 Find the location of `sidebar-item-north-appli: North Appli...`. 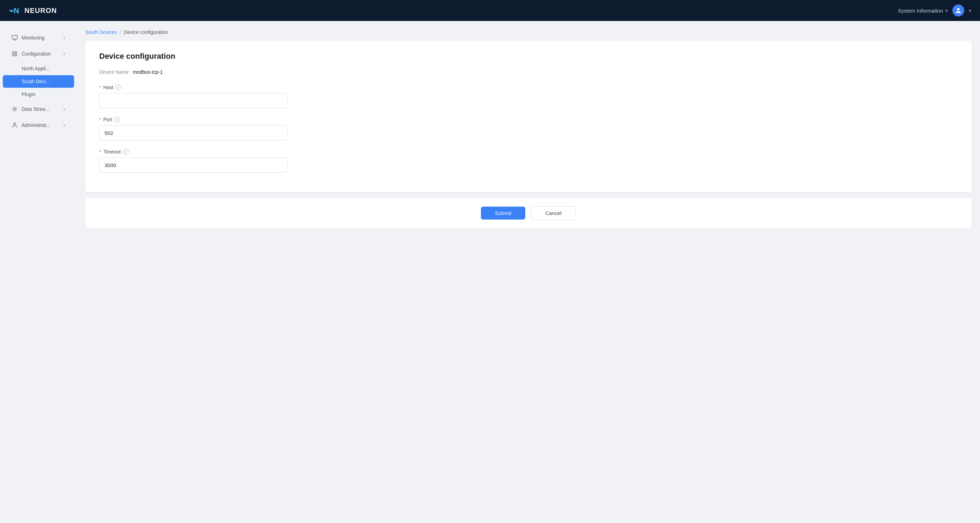

sidebar-item-north-appli: North Appli... is located at coordinates (38, 69).